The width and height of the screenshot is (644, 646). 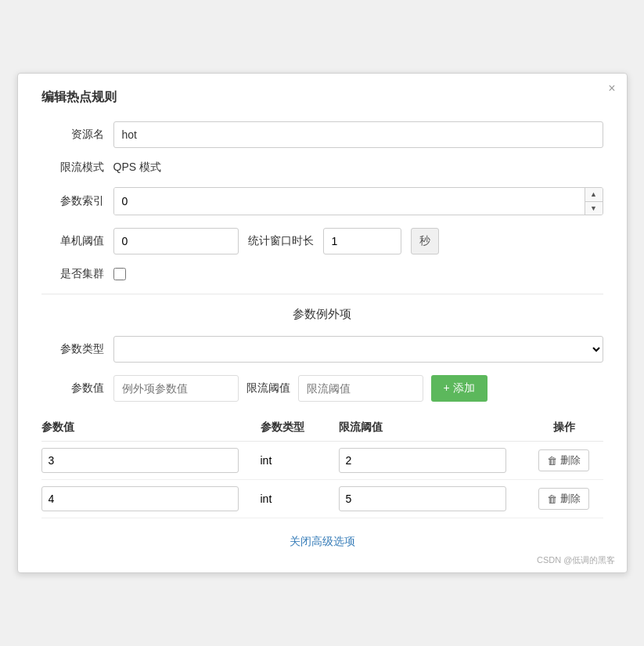 I want to click on table-header-param-val: 参数值, so click(x=151, y=428).